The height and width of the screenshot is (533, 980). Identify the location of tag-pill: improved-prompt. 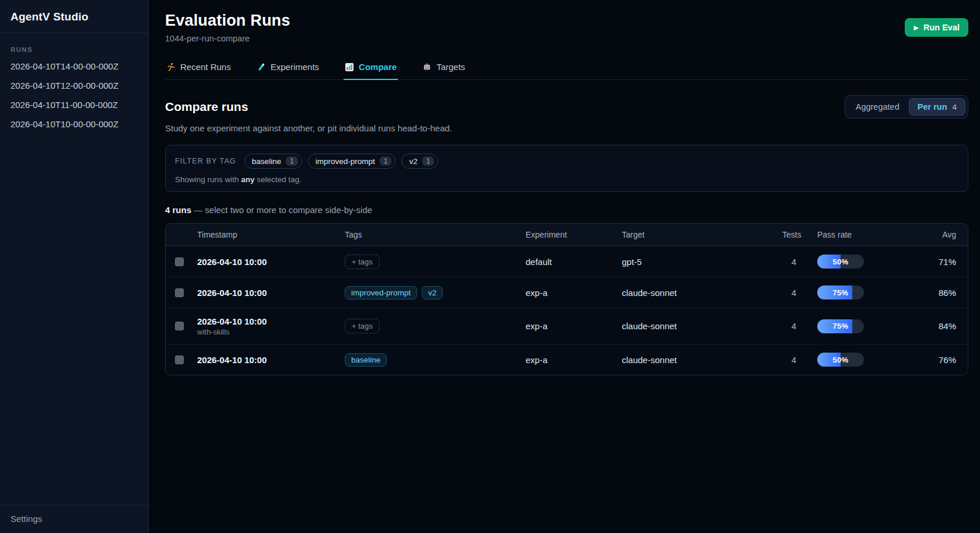
(381, 293).